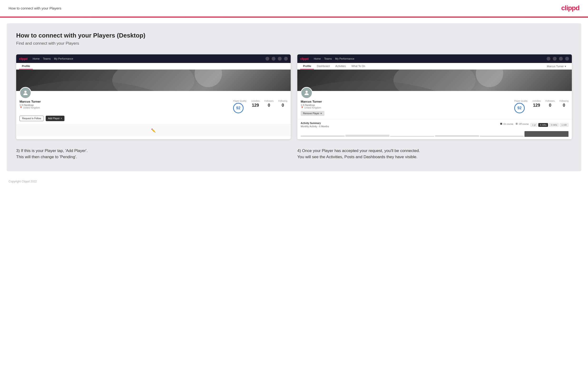 This screenshot has width=588, height=367. I want to click on settings-icon-right, so click(561, 59).